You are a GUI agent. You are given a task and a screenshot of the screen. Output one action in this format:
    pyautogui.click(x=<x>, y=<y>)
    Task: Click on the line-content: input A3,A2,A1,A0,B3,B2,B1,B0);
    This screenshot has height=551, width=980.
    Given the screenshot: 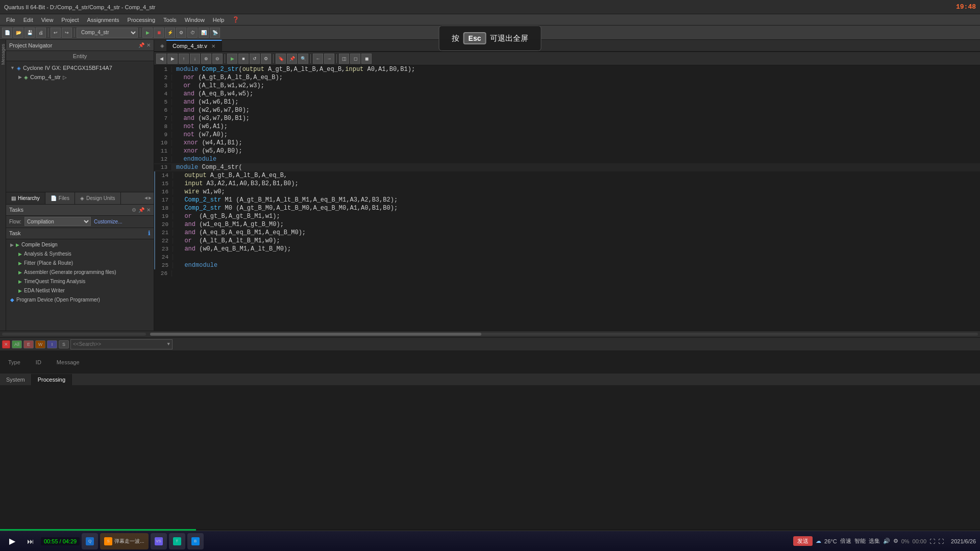 What is the action you would take?
    pyautogui.click(x=236, y=184)
    